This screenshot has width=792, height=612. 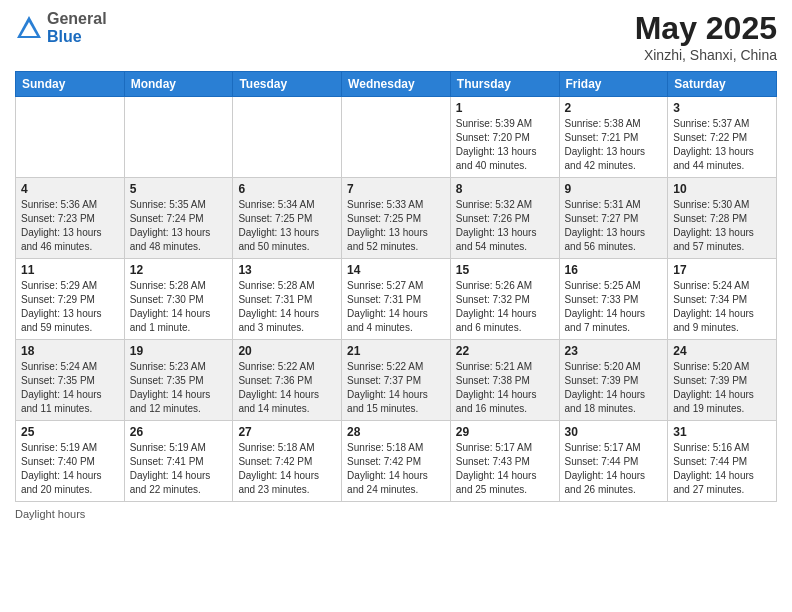 What do you see at coordinates (179, 270) in the screenshot?
I see `day-number: 12` at bounding box center [179, 270].